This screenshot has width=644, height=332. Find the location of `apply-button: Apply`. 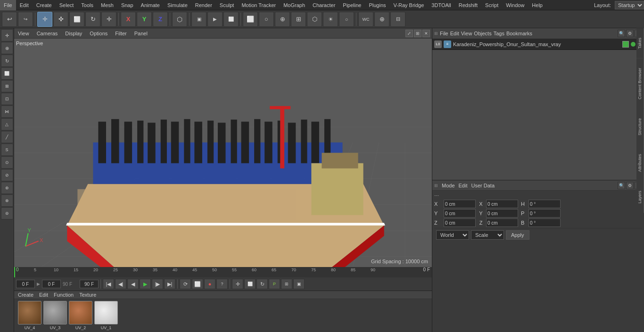

apply-button: Apply is located at coordinates (518, 235).